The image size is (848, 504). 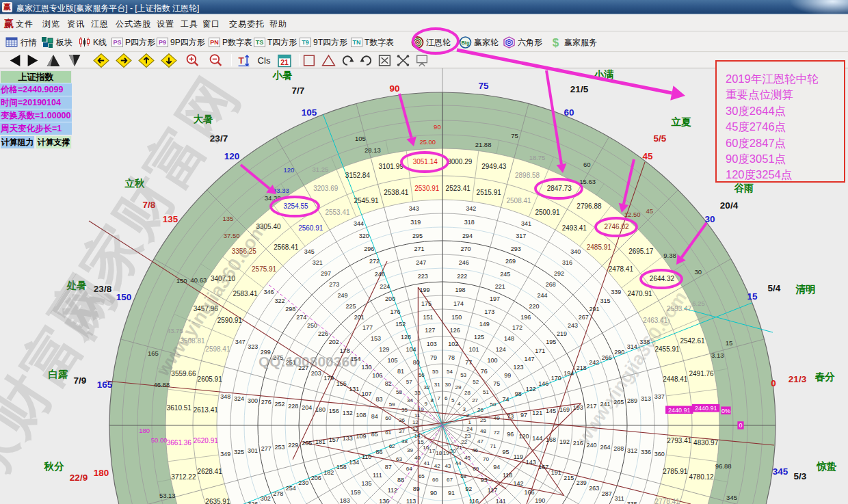 I want to click on toolbar-button-赢家轮: Big赢家轮, so click(x=479, y=42).